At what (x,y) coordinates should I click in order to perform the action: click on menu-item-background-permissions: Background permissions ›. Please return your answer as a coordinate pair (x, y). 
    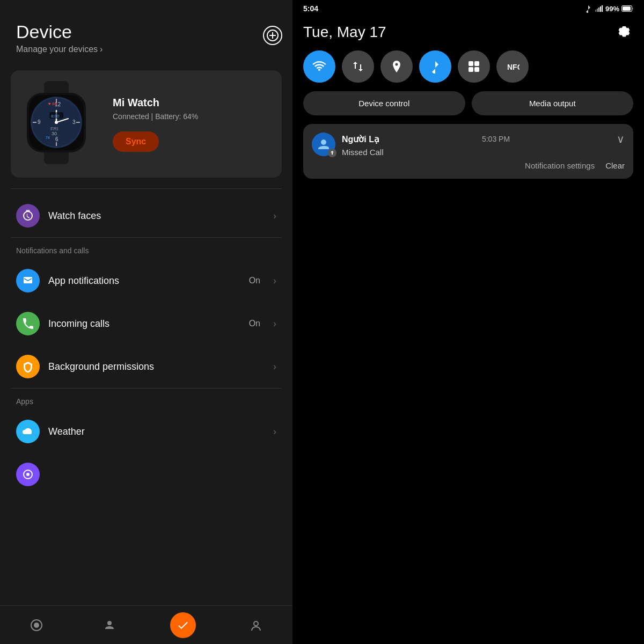
    Looking at the image, I should click on (146, 367).